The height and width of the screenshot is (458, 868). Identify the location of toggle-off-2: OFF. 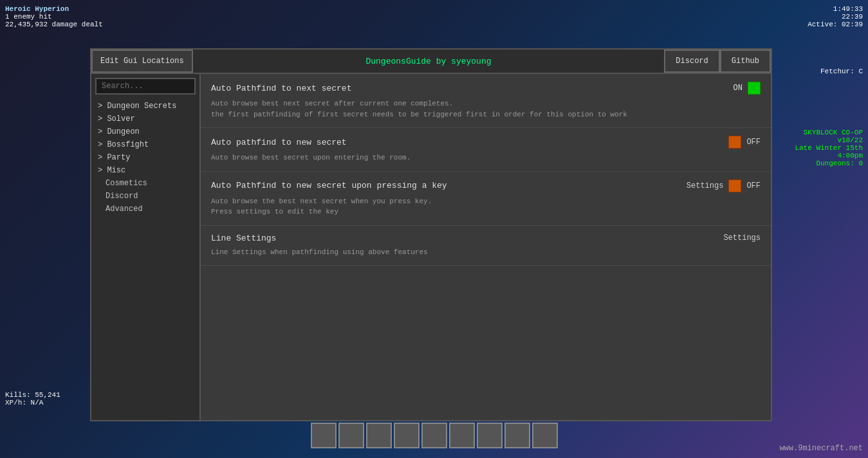
(744, 142).